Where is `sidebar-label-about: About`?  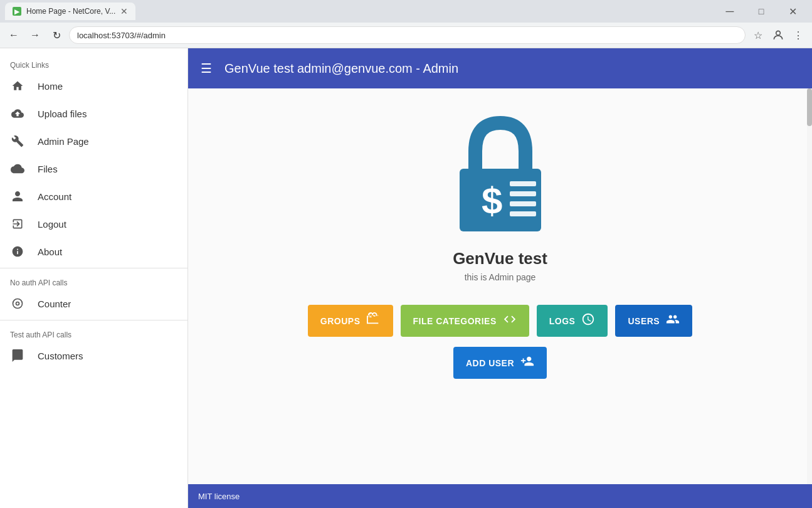
sidebar-label-about: About is located at coordinates (50, 252).